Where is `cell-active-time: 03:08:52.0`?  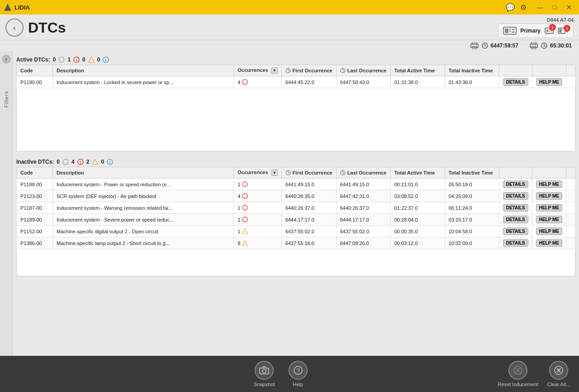
cell-active-time: 03:08:52.0 is located at coordinates (418, 196).